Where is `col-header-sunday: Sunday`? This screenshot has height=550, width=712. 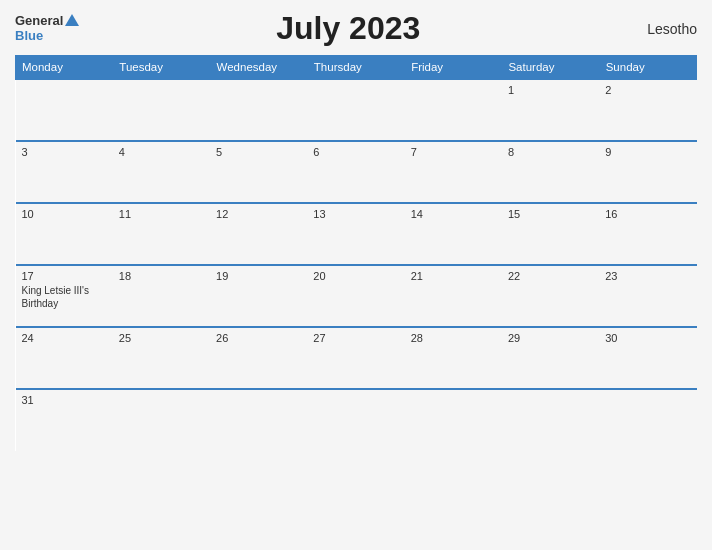 col-header-sunday: Sunday is located at coordinates (648, 68).